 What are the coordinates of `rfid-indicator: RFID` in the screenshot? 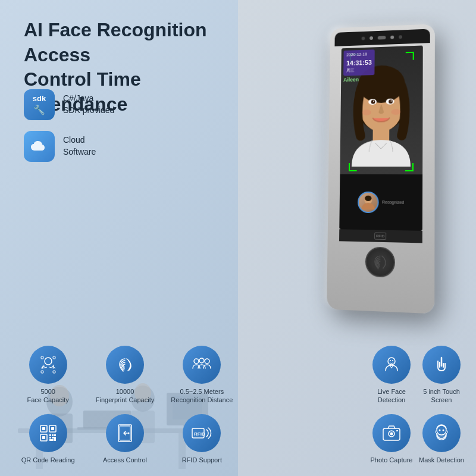 It's located at (380, 236).